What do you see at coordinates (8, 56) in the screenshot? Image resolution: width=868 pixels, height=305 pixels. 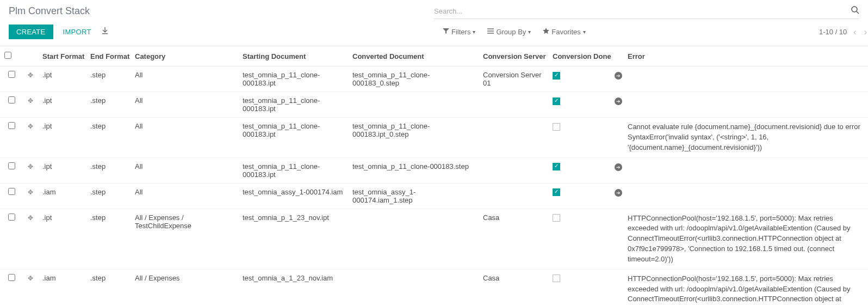 I see `select-all-checkbox` at bounding box center [8, 56].